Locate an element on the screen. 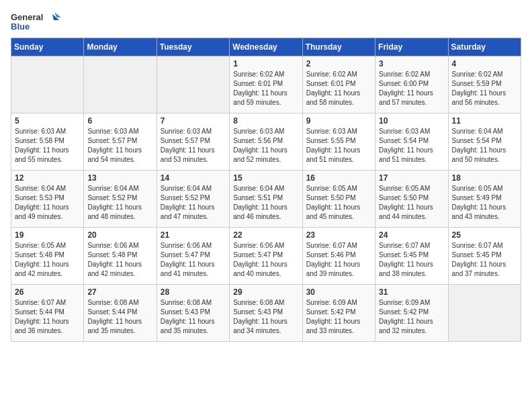 The image size is (532, 411). day-number: 15 is located at coordinates (266, 178).